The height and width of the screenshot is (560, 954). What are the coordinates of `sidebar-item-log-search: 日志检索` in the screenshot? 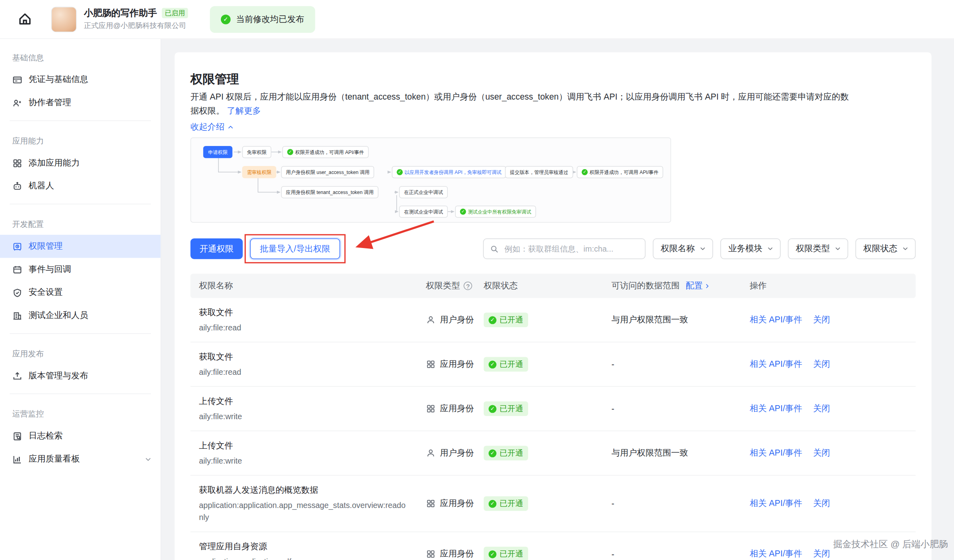 It's located at (80, 436).